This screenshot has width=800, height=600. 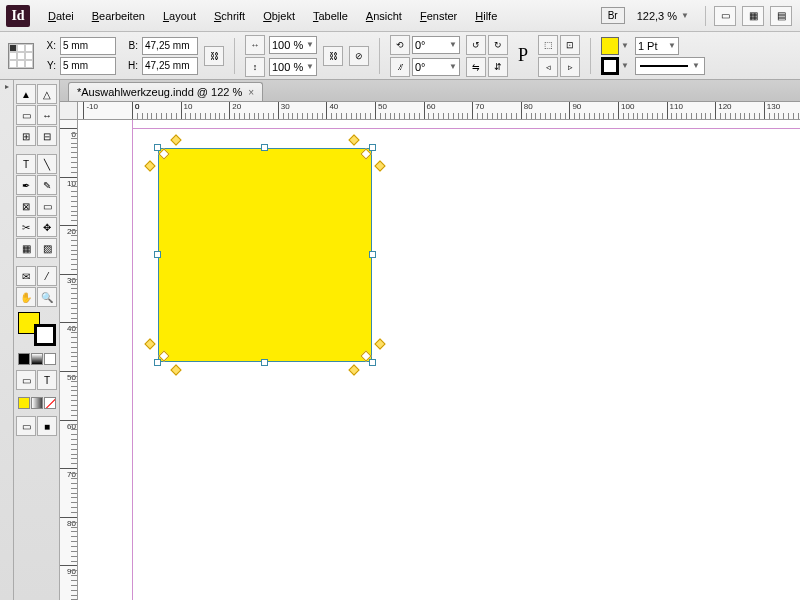 What do you see at coordinates (548, 67) in the screenshot?
I see `select-prev-icon: ◃` at bounding box center [548, 67].